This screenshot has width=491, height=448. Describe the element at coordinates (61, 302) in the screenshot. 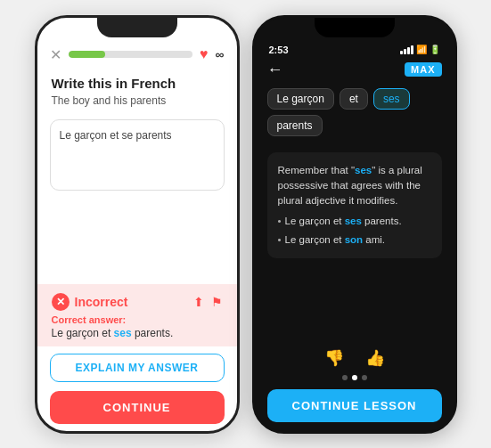

I see `incorrect-icon: ✕` at that location.